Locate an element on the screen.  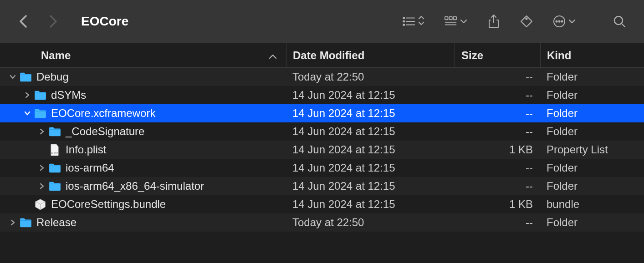
view-list-button is located at coordinates (414, 21).